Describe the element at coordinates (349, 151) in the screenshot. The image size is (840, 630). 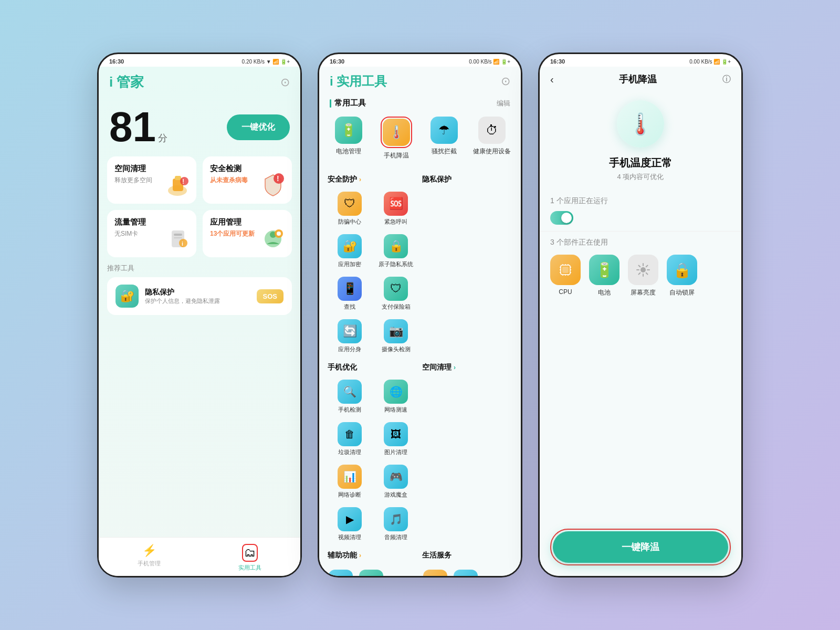
I see `battery-label: 电池管理` at that location.